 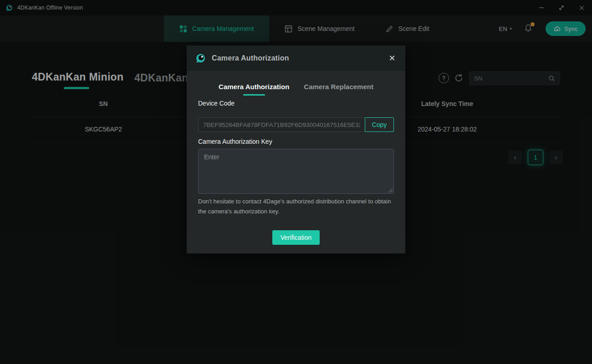 What do you see at coordinates (296, 89) in the screenshot?
I see `dialog-tabs: Camera Authorization Camera Replacement` at bounding box center [296, 89].